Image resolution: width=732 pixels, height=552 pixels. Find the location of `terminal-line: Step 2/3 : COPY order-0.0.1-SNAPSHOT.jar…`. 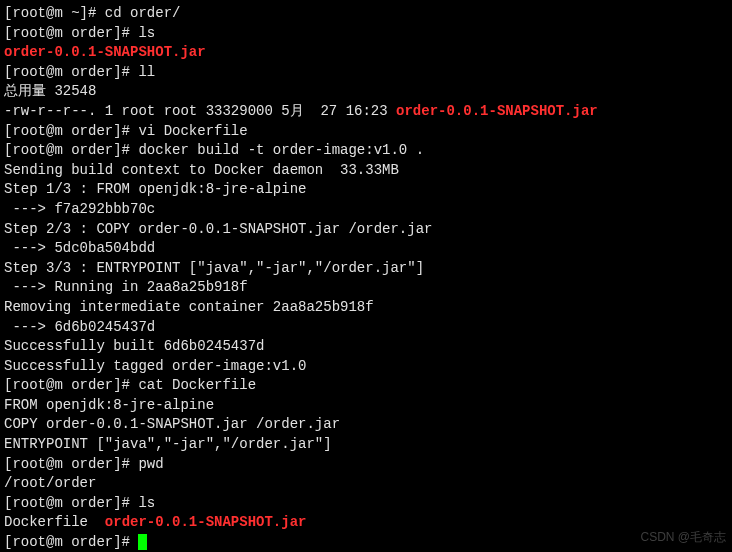

terminal-line: Step 2/3 : COPY order-0.0.1-SNAPSHOT.jar… is located at coordinates (366, 230).